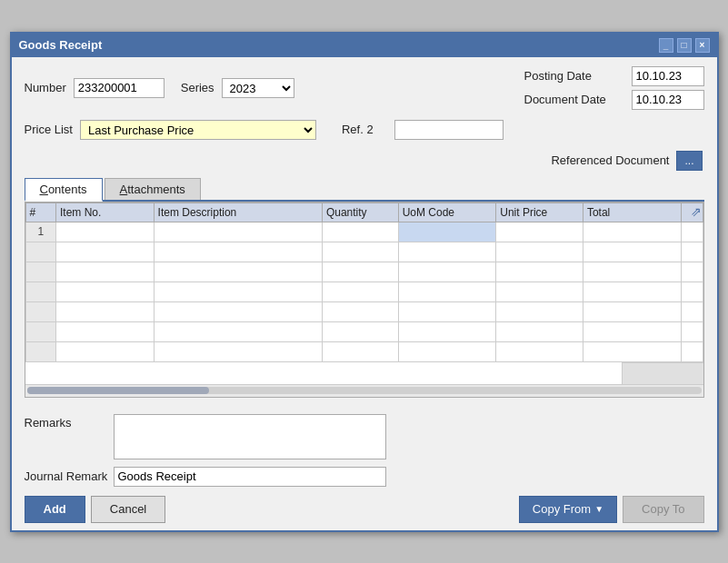  What do you see at coordinates (49, 129) in the screenshot?
I see `price-list-label: Price List` at bounding box center [49, 129].